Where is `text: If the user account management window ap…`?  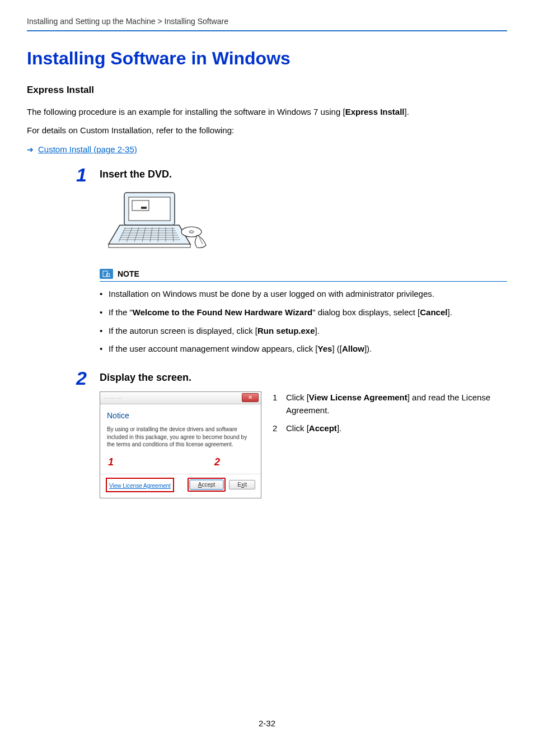 text: If the user account management window ap… is located at coordinates (213, 348).